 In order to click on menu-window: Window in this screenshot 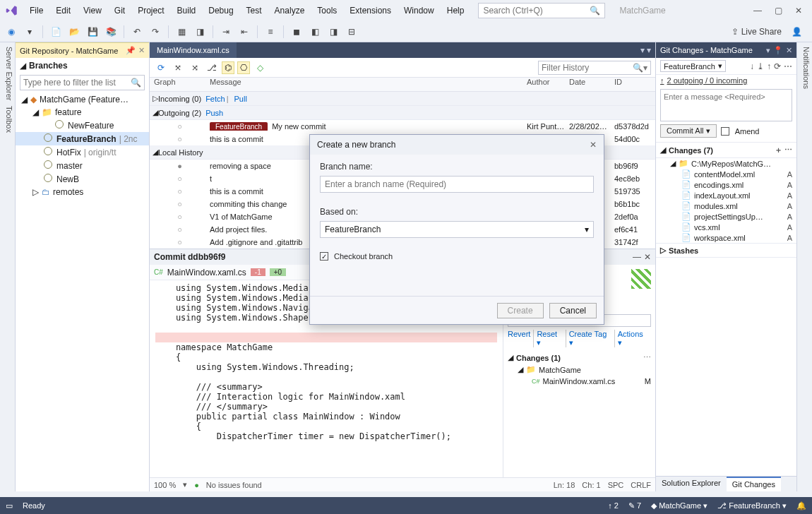, I will do `click(419, 11)`.